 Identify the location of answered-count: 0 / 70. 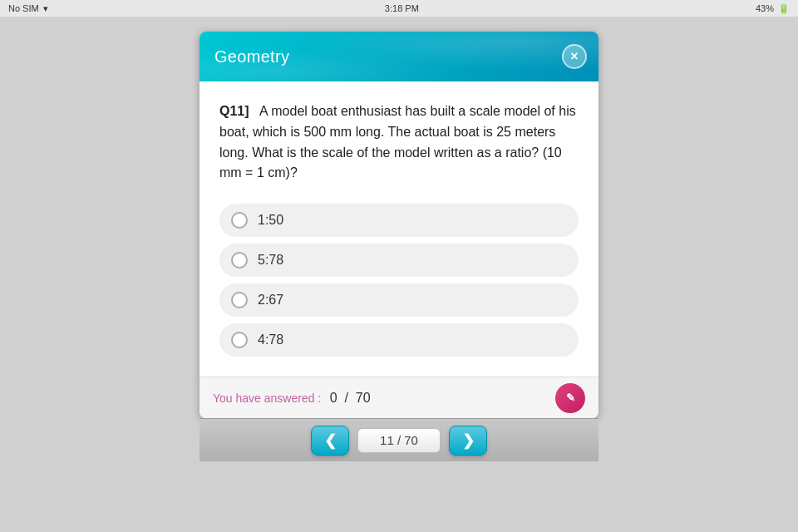
(347, 398).